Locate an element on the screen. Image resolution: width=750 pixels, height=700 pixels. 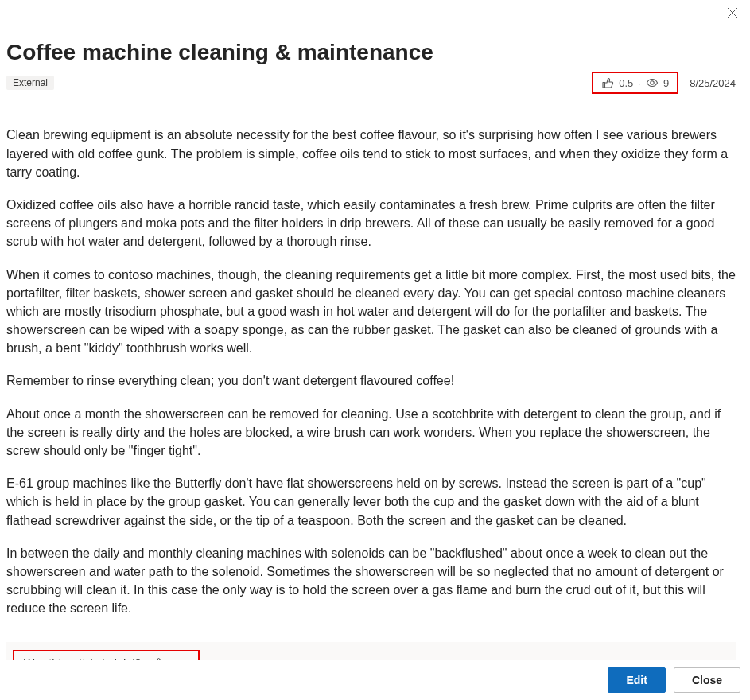
publish-date: 8/25/2024 is located at coordinates (713, 83).